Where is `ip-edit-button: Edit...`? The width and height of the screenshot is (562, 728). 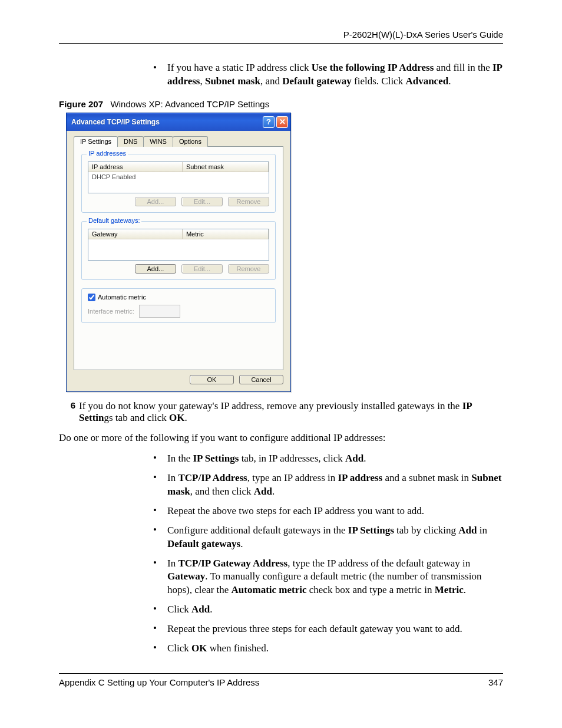 ip-edit-button: Edit... is located at coordinates (202, 202).